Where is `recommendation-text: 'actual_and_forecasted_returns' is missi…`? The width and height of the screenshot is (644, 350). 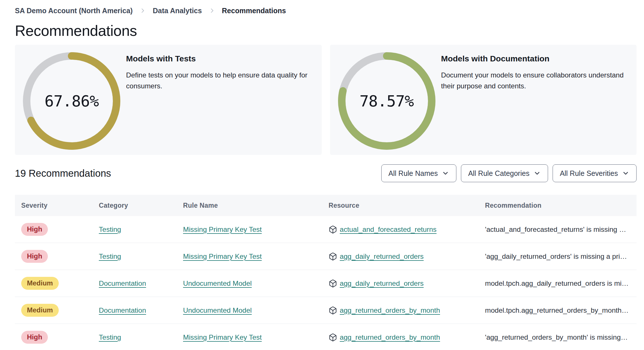
recommendation-text: 'actual_and_forecasted_returns' is missi… is located at coordinates (557, 230).